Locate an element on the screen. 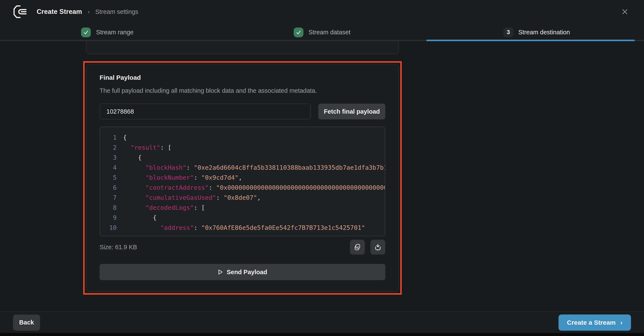  page-title: Create Stream is located at coordinates (60, 12).